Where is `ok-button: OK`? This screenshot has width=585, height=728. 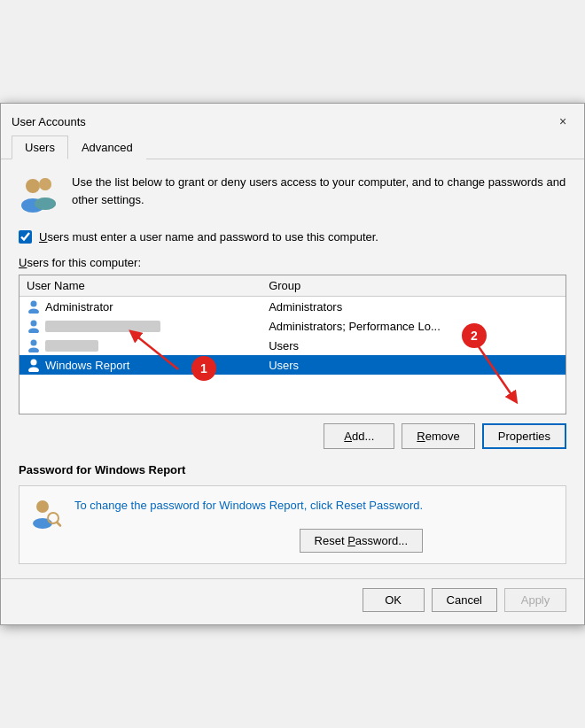
ok-button: OK is located at coordinates (394, 600).